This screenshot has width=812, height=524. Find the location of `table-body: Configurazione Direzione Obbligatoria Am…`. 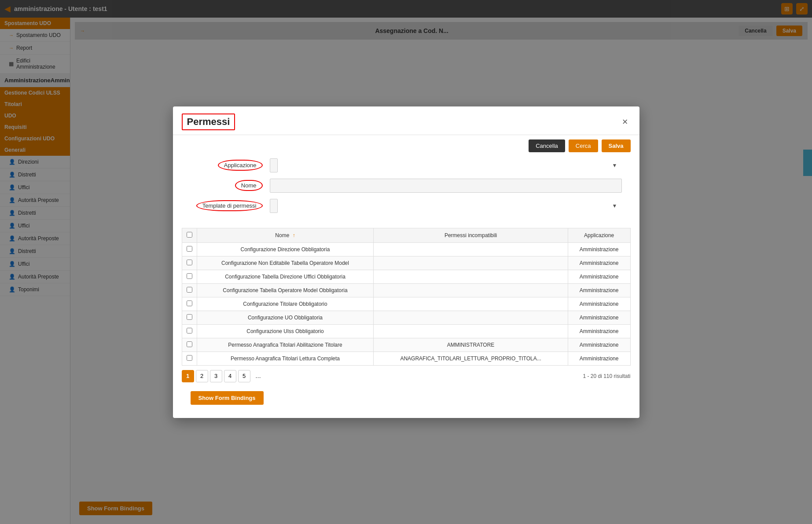

table-body: Configurazione Direzione Obbligatoria Am… is located at coordinates (406, 304).